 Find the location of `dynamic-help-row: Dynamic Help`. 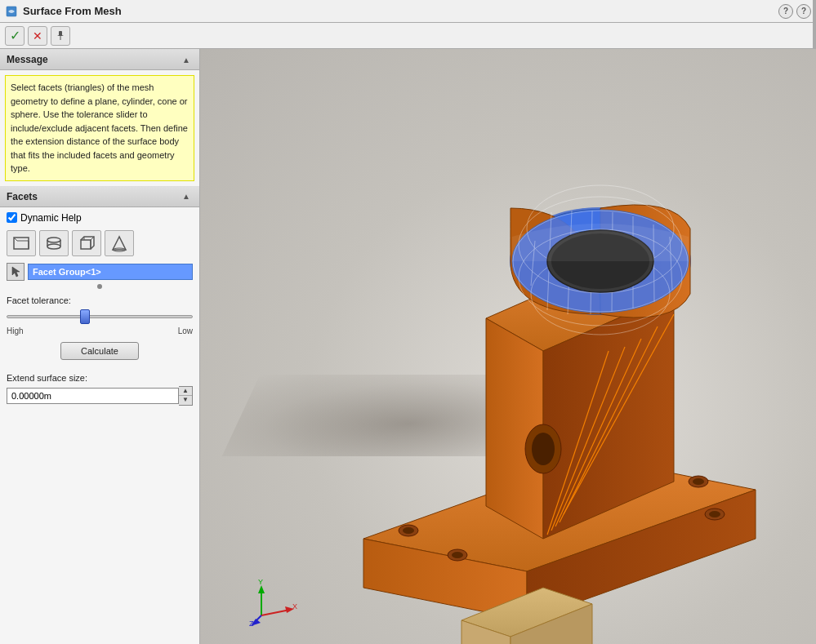

dynamic-help-row: Dynamic Help is located at coordinates (100, 218).